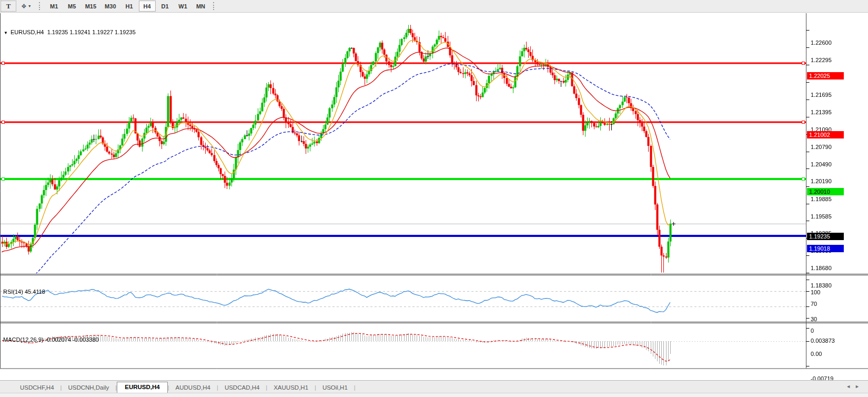 This screenshot has height=397, width=868. Describe the element at coordinates (37, 388) in the screenshot. I see `chart-tab-usdchf: USDCHF,H4` at that location.